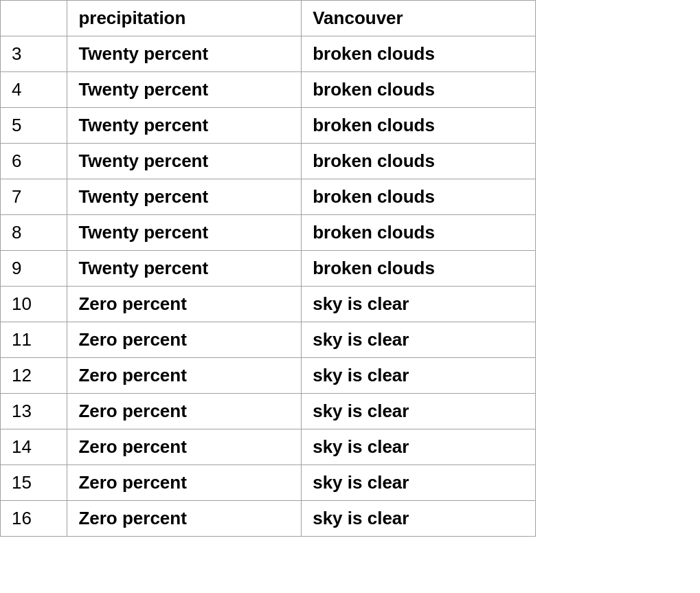 This screenshot has width=700, height=593. What do you see at coordinates (268, 126) in the screenshot?
I see `table-row: 5Twenty percentbroken clouds` at bounding box center [268, 126].